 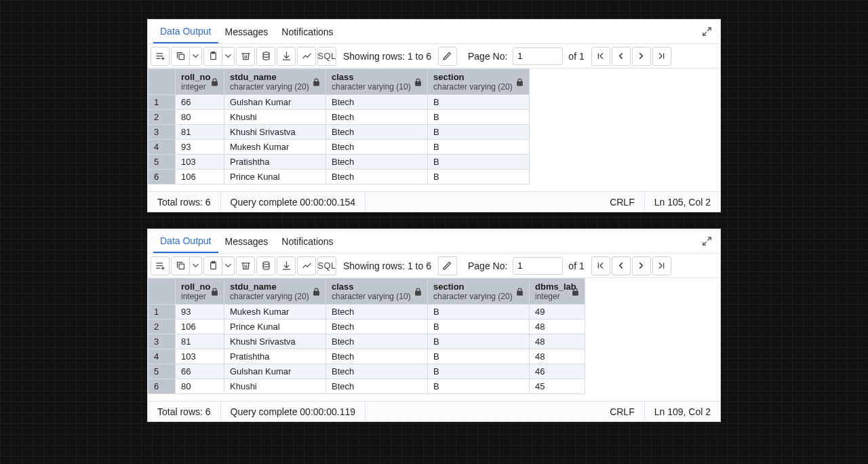 I want to click on table-row: 5 103PratishthaBtechB, so click(x=339, y=162).